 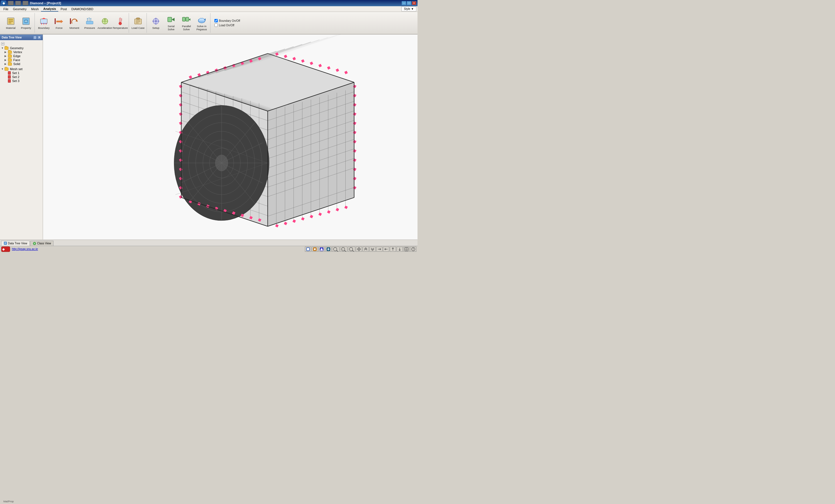 What do you see at coordinates (216, 25) in the screenshot?
I see `load-onoff-checkbox` at bounding box center [216, 25].